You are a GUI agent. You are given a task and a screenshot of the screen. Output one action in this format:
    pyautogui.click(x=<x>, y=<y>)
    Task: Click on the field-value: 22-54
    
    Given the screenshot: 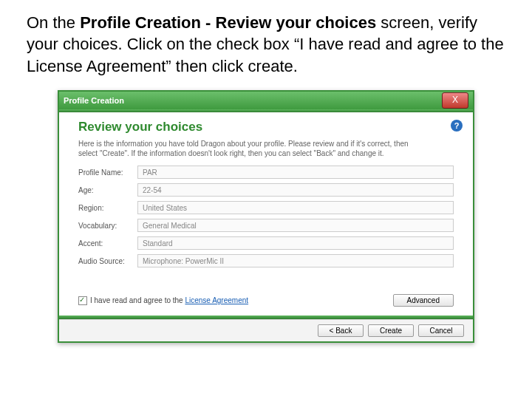 What is the action you would take?
    pyautogui.click(x=296, y=190)
    